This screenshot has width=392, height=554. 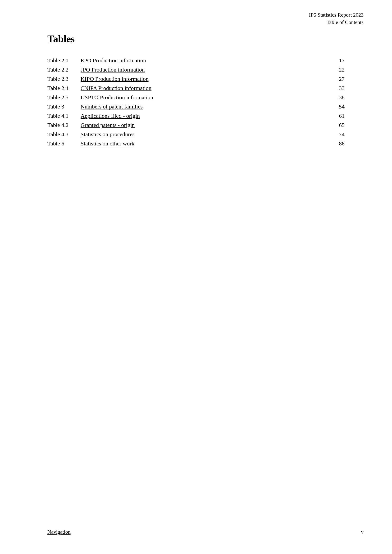 What do you see at coordinates (181, 107) in the screenshot?
I see `toc-entry-cell: Table 3Numbers of patent families` at bounding box center [181, 107].